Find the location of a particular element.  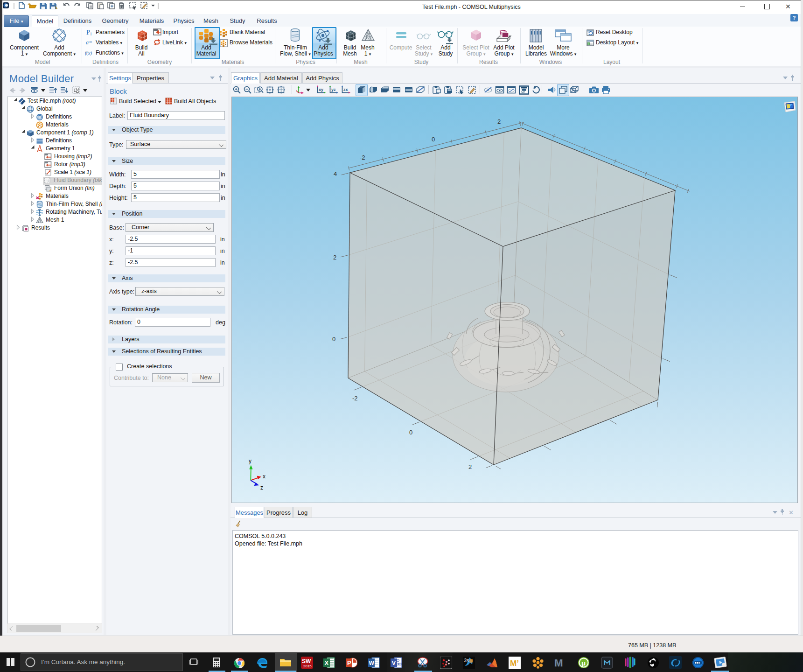

svg-text: 3s is located at coordinates (467, 661).